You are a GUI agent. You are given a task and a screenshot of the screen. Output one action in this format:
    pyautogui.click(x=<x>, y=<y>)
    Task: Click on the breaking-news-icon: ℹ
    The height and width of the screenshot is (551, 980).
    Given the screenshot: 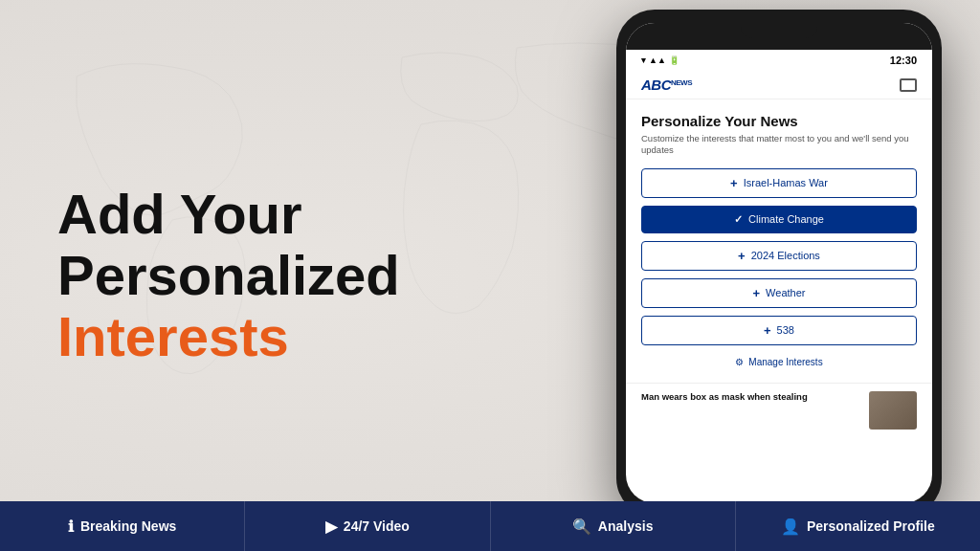 What is the action you would take?
    pyautogui.click(x=71, y=526)
    